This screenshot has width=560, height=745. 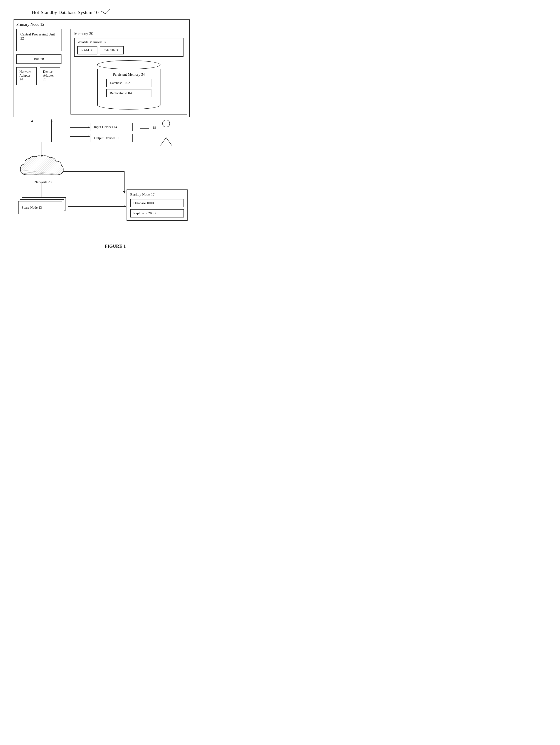 What do you see at coordinates (102, 68) in the screenshot?
I see `primary-node-box: Primary Node 12 Central Processing Unit …` at bounding box center [102, 68].